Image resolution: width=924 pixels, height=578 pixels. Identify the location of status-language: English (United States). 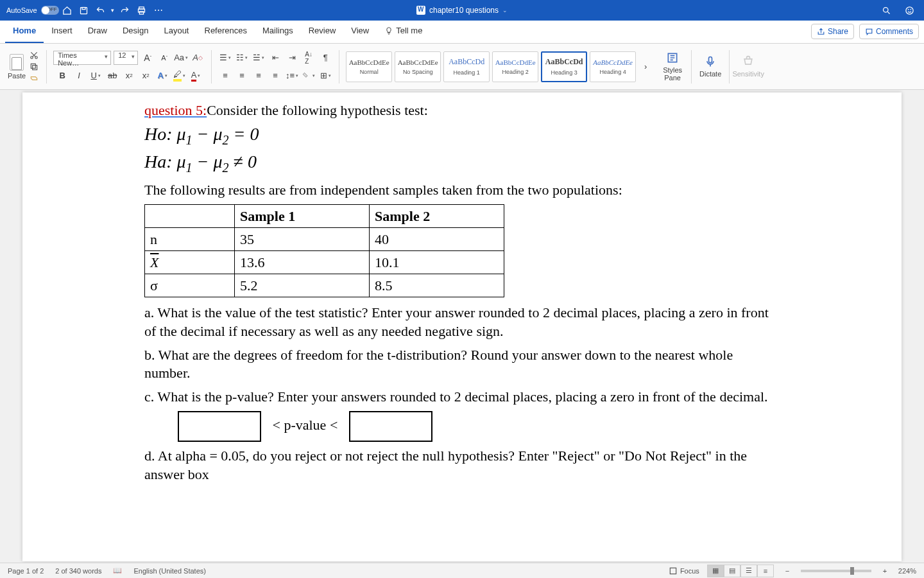
(169, 571).